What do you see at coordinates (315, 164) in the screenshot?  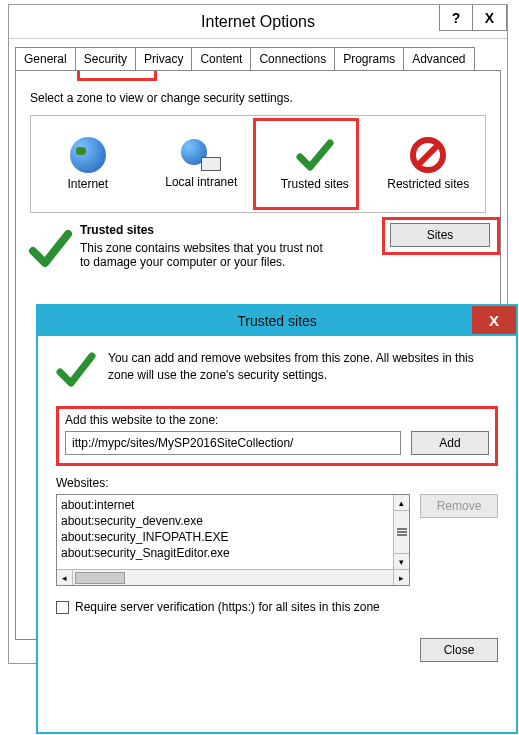 I see `zone-trusted-sites: Trusted sites` at bounding box center [315, 164].